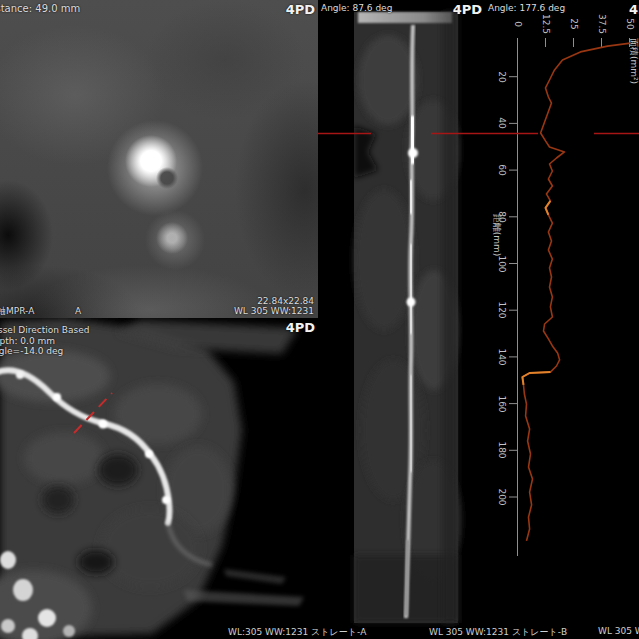 Image resolution: width=639 pixels, height=639 pixels. I want to click on tracking-mode-label: Vessel Direction Based, so click(44, 330).